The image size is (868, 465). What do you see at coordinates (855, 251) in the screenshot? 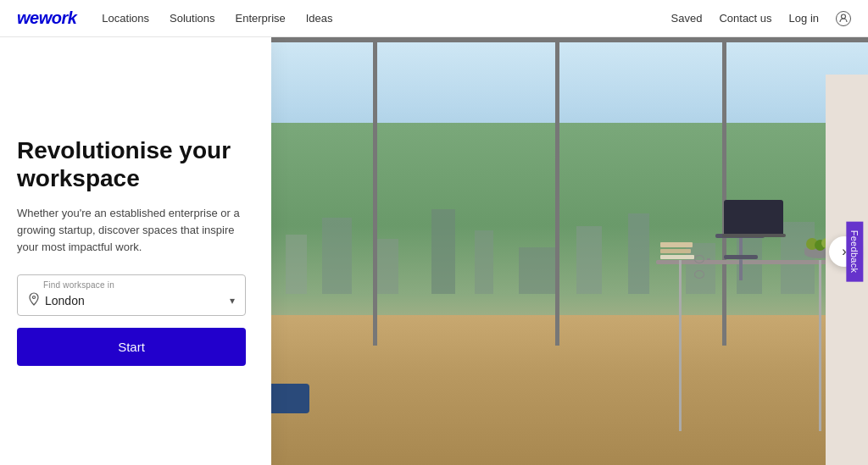
I see `feedback-tab: Feedback` at bounding box center [855, 251].